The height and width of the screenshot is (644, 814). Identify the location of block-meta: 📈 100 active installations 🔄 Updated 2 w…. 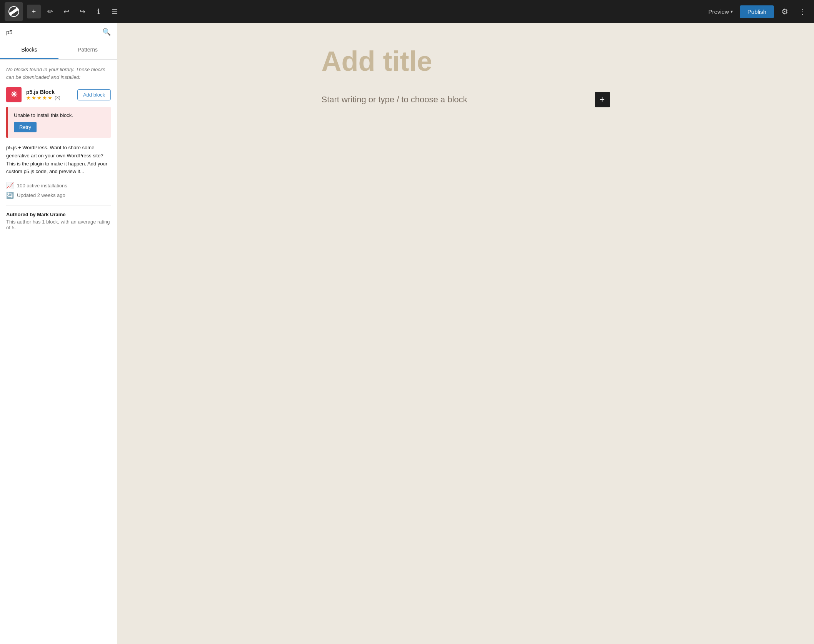
(58, 190).